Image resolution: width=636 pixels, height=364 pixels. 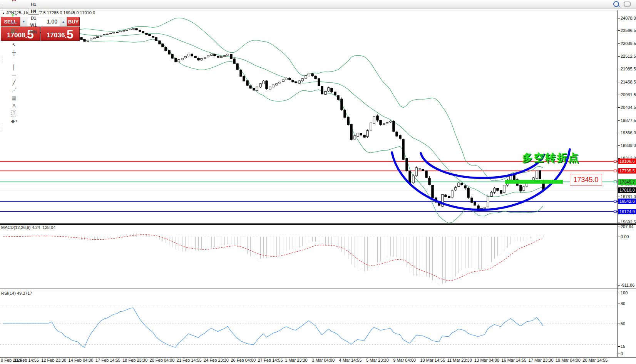 I want to click on timeframe-button-w1: W1, so click(x=33, y=25).